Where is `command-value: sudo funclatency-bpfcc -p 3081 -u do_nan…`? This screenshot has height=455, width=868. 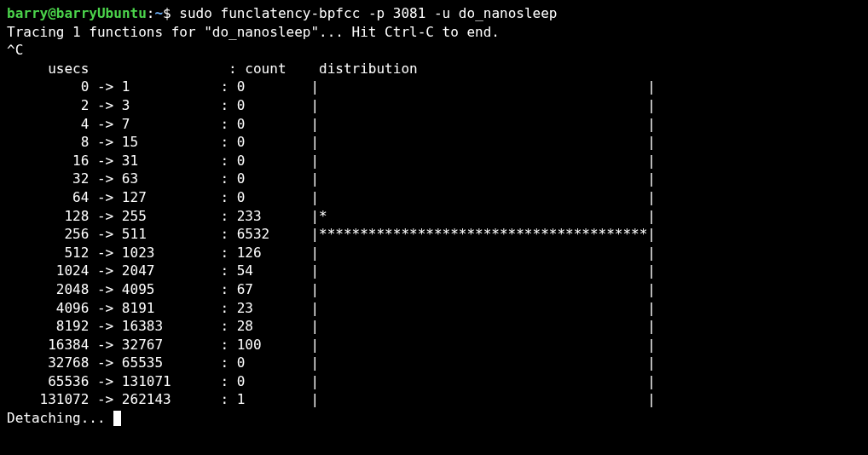
command-value: sudo funclatency-bpfcc -p 3081 -u do_nan… is located at coordinates (368, 14).